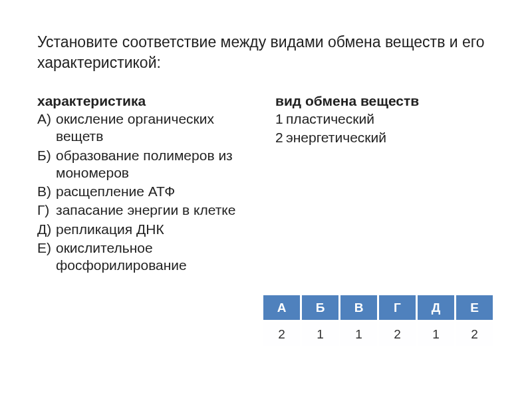  What do you see at coordinates (385, 119) in the screenshot?
I see `list-item: 1пластический` at bounding box center [385, 119].